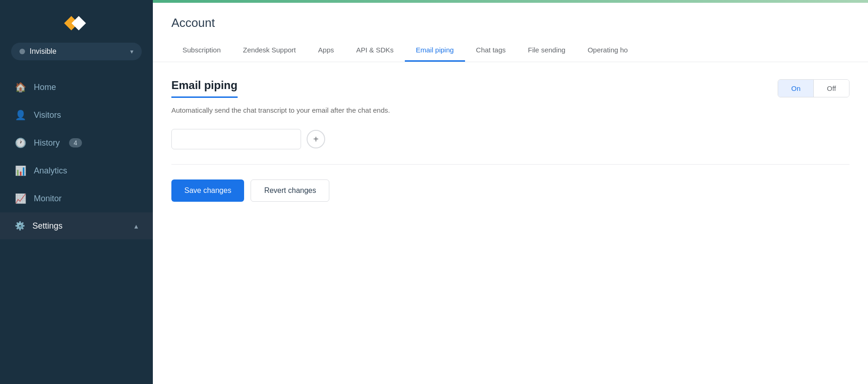  What do you see at coordinates (20, 87) in the screenshot?
I see `home-icon: 🏠` at bounding box center [20, 87].